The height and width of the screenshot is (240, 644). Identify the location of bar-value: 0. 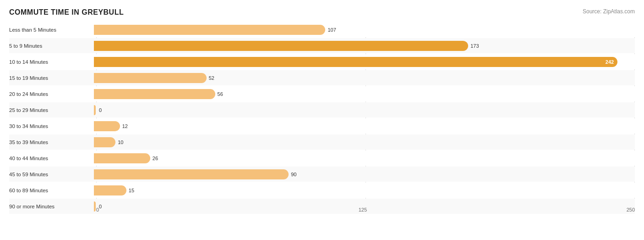
(100, 110).